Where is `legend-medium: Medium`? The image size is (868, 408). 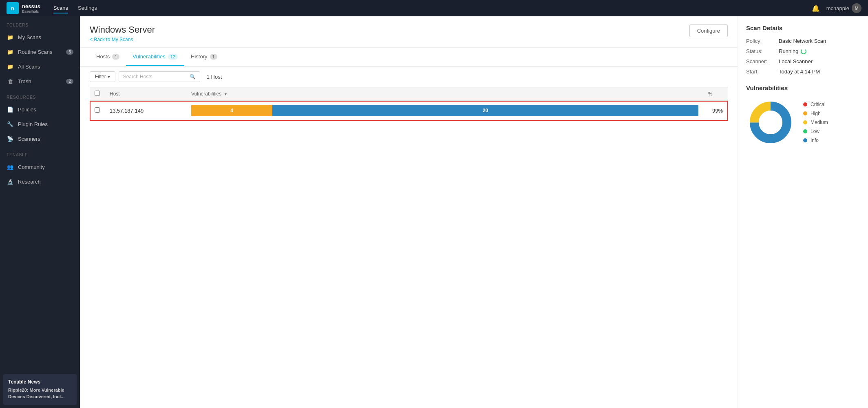
legend-medium: Medium is located at coordinates (815, 122).